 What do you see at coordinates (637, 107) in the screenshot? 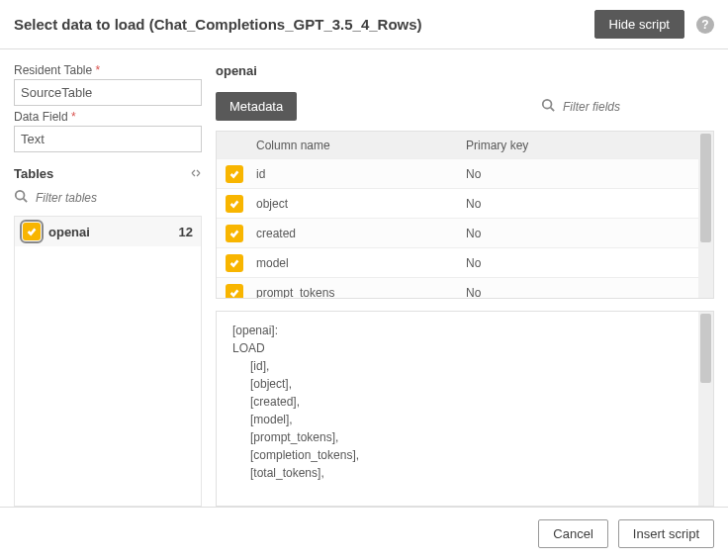
I see `filter-fields-input` at bounding box center [637, 107].